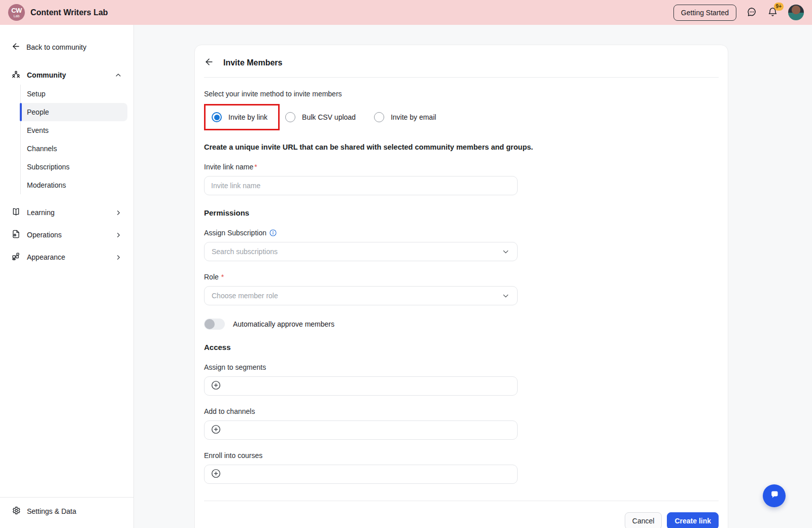  Describe the element at coordinates (74, 149) in the screenshot. I see `sidebar-item-channels: Channels` at that location.